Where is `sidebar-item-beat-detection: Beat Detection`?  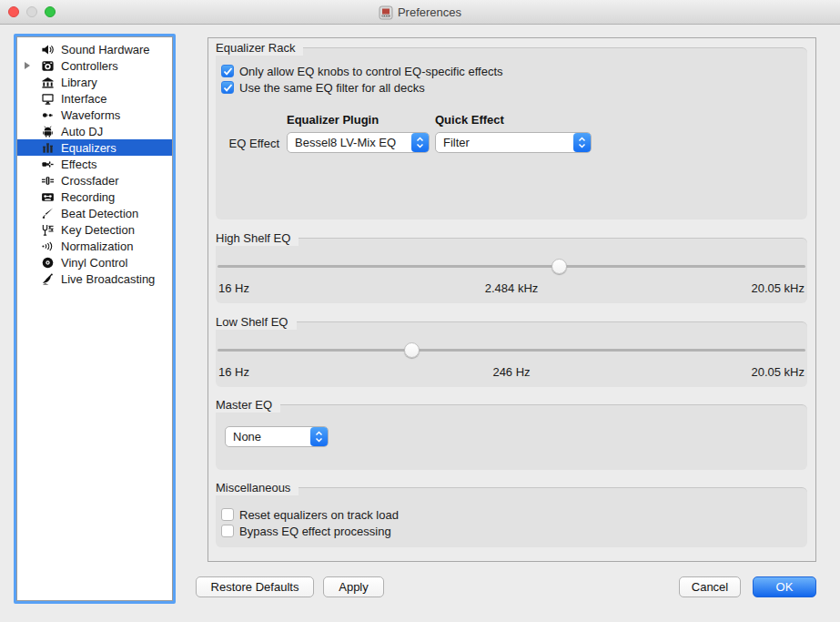 sidebar-item-beat-detection: Beat Detection is located at coordinates (95, 213).